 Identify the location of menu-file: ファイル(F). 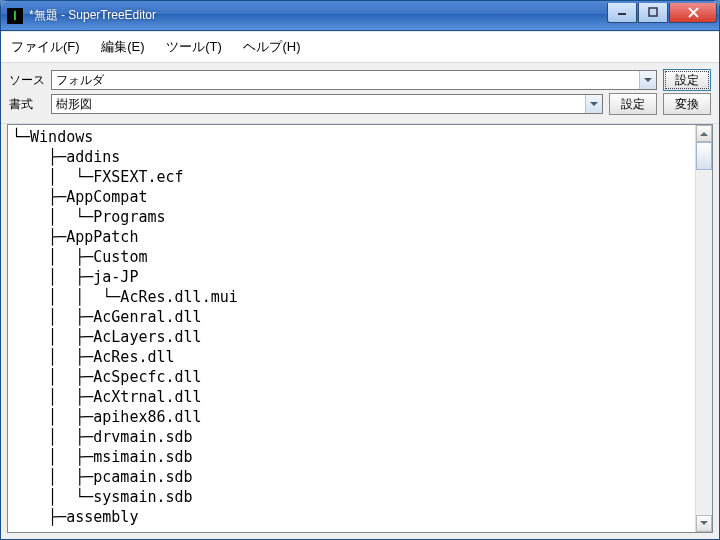
(46, 46).